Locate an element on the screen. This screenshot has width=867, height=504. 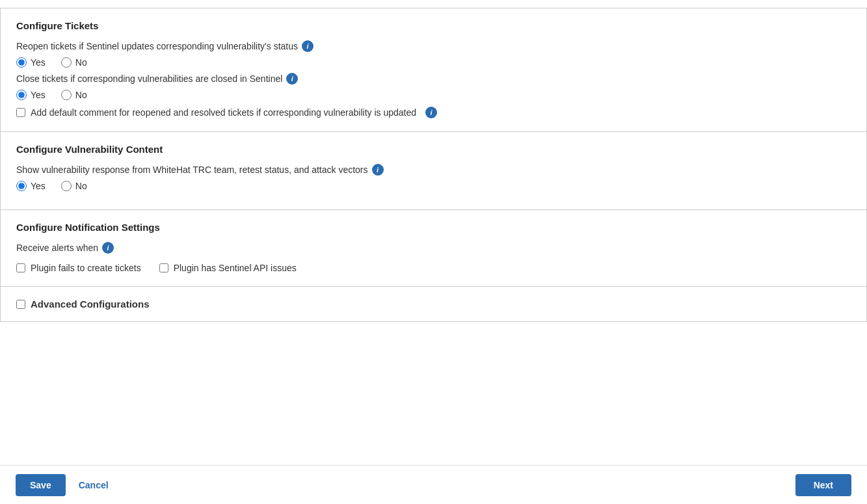
plugin-fails-row: Plugin fails to create tickets is located at coordinates (79, 268).